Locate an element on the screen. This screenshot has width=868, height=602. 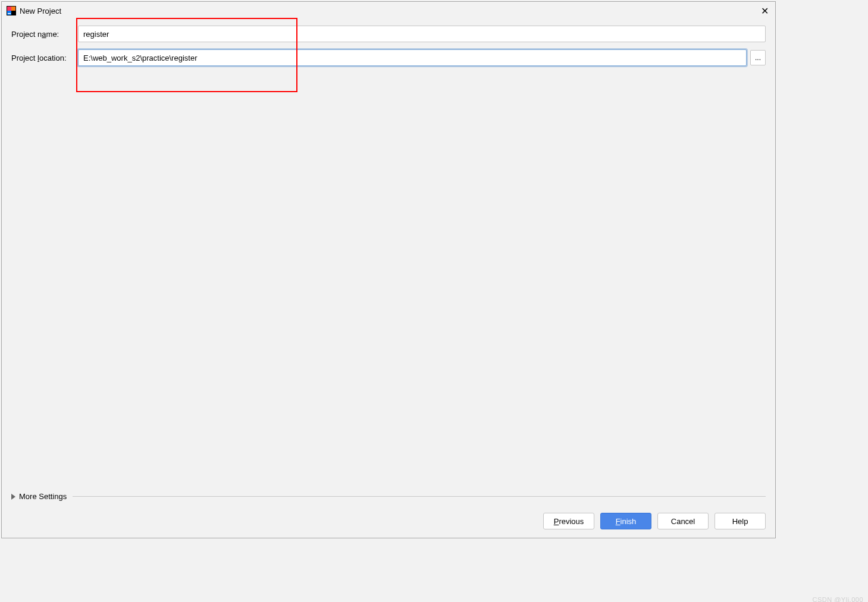
project-location-label: Project location: is located at coordinates (45, 58).